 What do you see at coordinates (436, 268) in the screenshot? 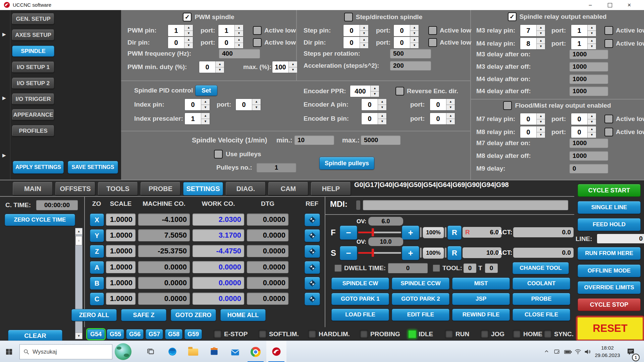
I see `tool-led` at bounding box center [436, 268].